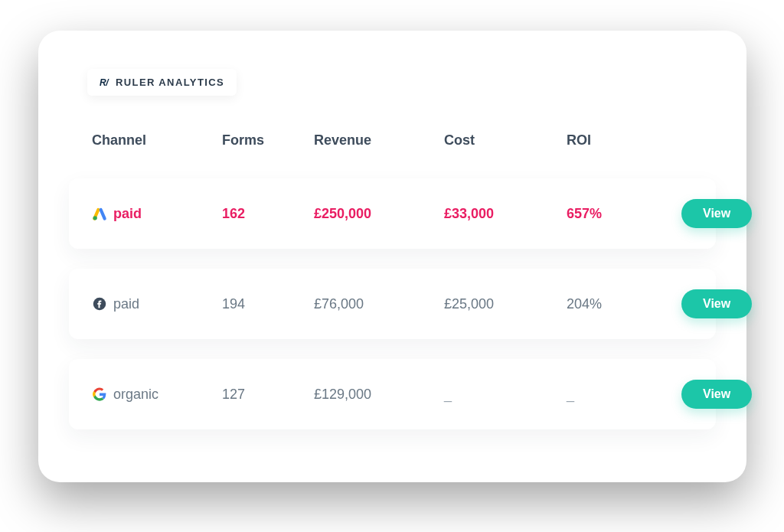 The width and height of the screenshot is (784, 532). Describe the element at coordinates (104, 83) in the screenshot. I see `brand-mark-icon: R/` at that location.